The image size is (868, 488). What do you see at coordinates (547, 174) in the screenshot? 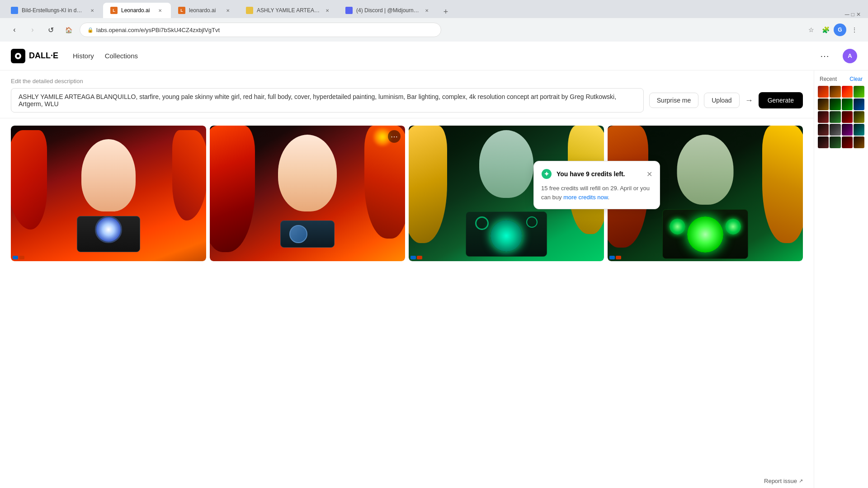
I see `notif-icon: ✦` at bounding box center [547, 174].